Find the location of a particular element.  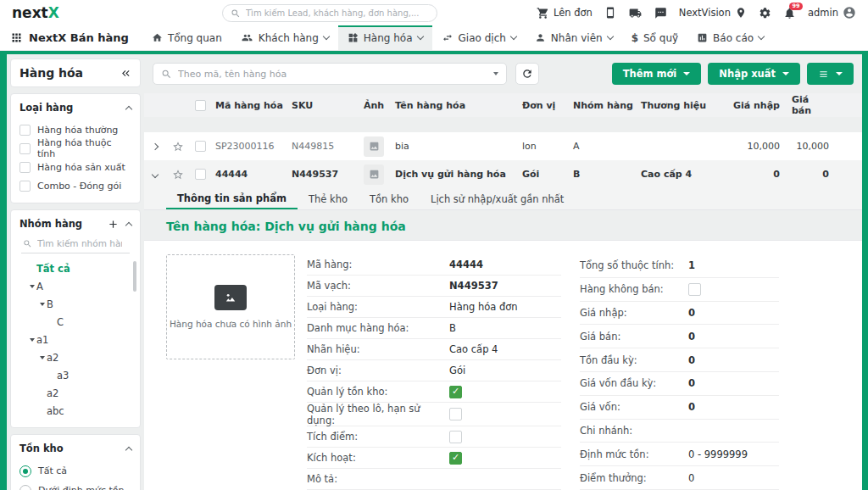

mobile-app-button is located at coordinates (610, 13).